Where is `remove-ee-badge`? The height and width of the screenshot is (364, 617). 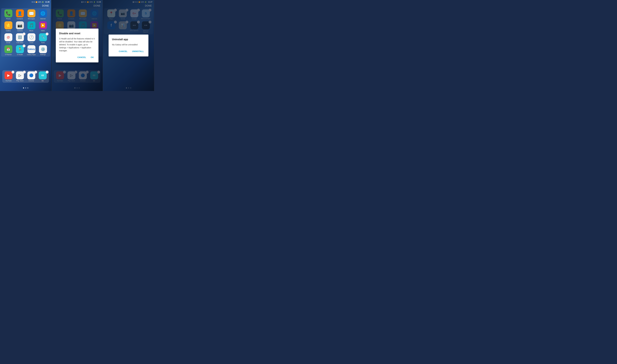 remove-ee-badge is located at coordinates (47, 72).